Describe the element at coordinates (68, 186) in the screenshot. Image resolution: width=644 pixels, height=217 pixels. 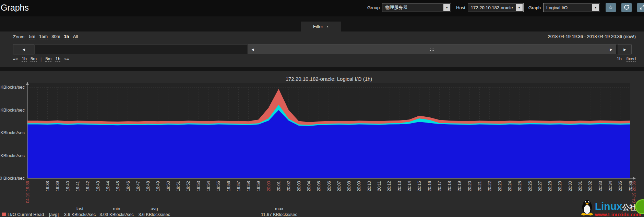
I see `x-tick-label: 19:40` at that location.